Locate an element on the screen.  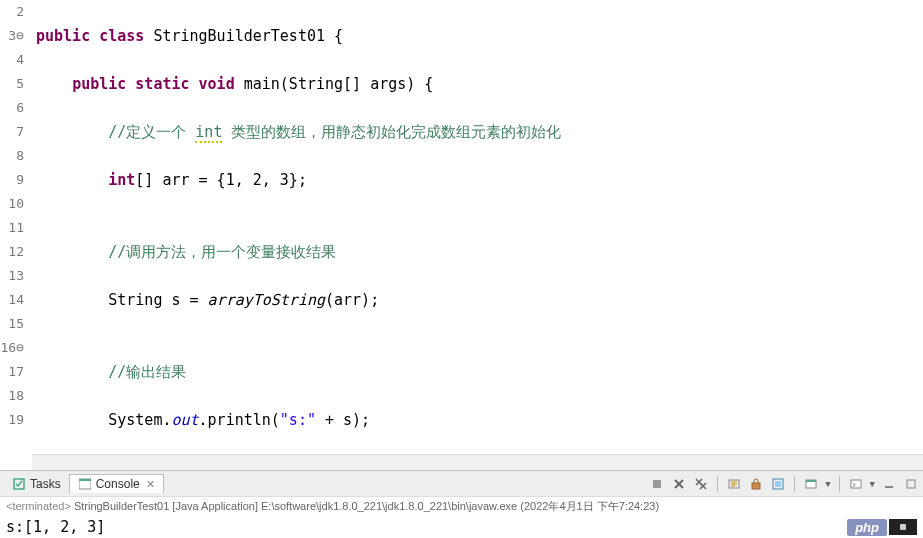
minimize-button is located at coordinates (889, 484).